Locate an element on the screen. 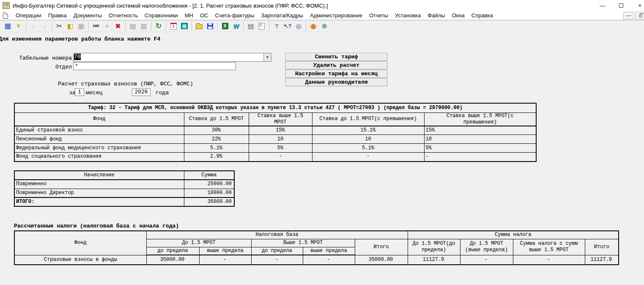 The height and width of the screenshot is (285, 644). f4-hint-text: Для изменения параметров работы бланка н… is located at coordinates (80, 39).